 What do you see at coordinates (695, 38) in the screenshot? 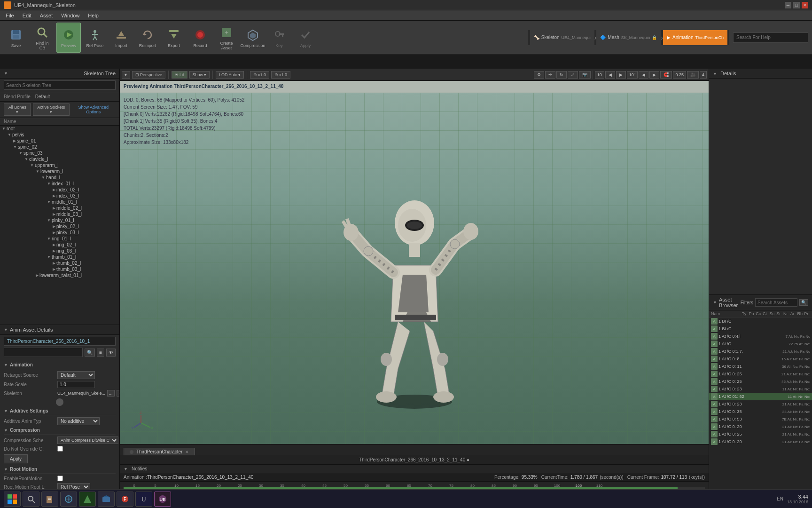
I see `pipeline-animation: ▶ Animation ThirdPersonCh` at bounding box center [695, 38].